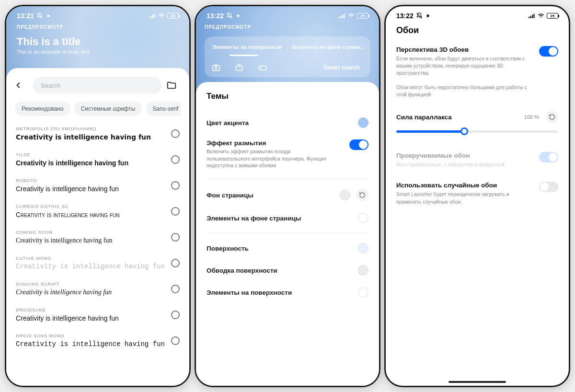 The width and height of the screenshot is (575, 392). What do you see at coordinates (98, 161) in the screenshot?
I see `font-row: TILDECreativity is intelligence having f…` at bounding box center [98, 161].